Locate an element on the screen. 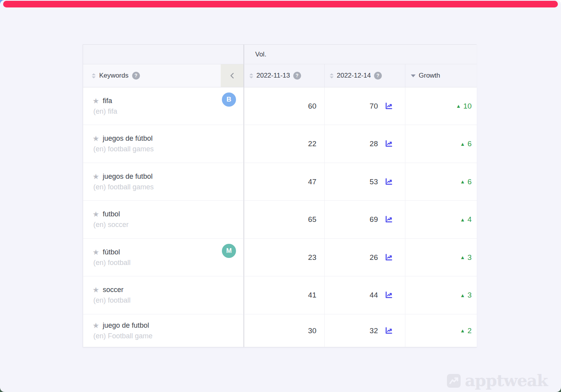 The width and height of the screenshot is (561, 392). volume-value: 28 is located at coordinates (374, 144).